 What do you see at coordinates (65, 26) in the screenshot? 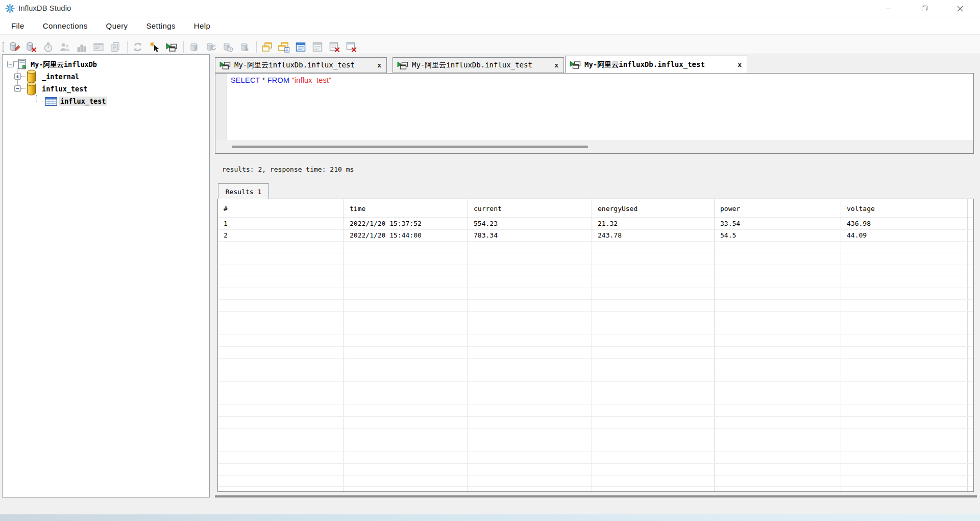
I see `menu-connections: Connections` at bounding box center [65, 26].